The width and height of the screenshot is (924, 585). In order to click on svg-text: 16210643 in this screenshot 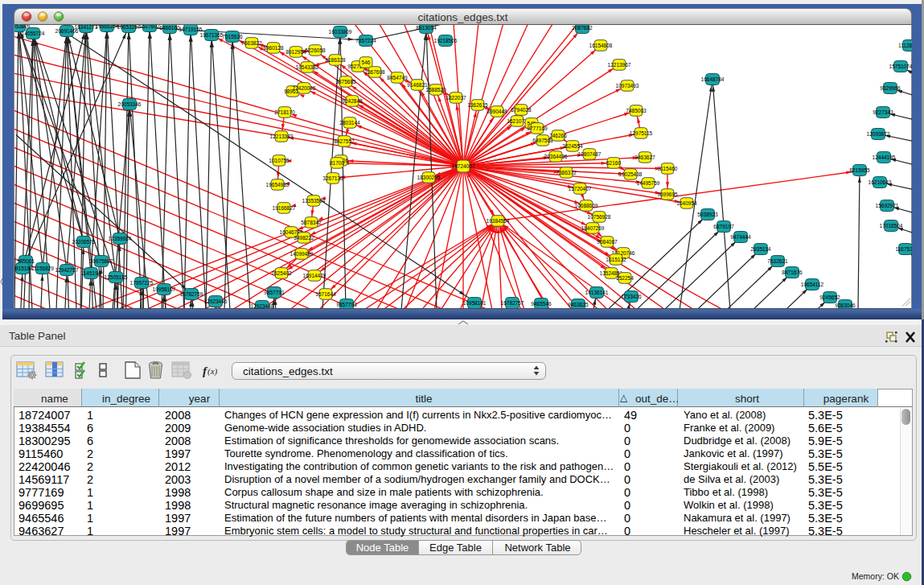, I will do `click(880, 182)`.